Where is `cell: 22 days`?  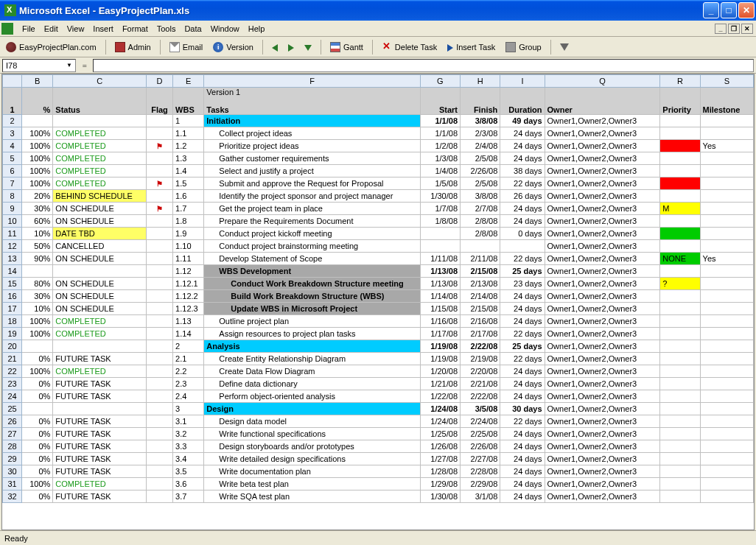
cell: 22 days is located at coordinates (522, 359).